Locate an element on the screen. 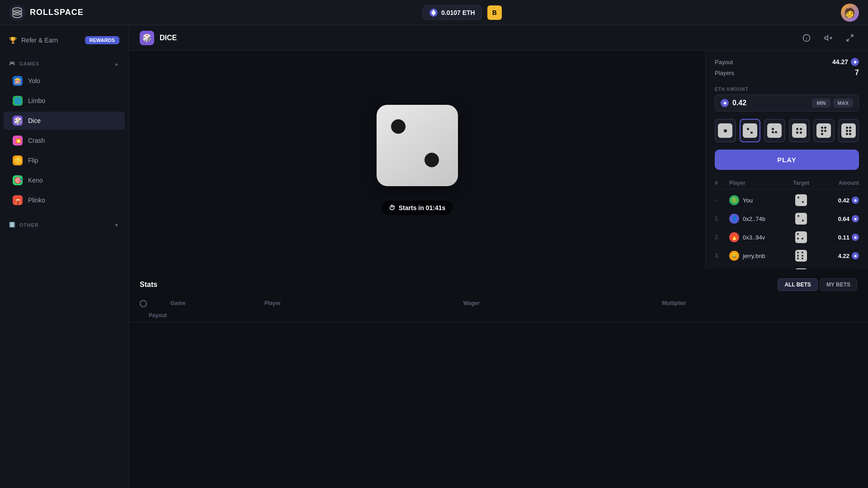 This screenshot has height=488, width=868. play-button: PLAY is located at coordinates (787, 160).